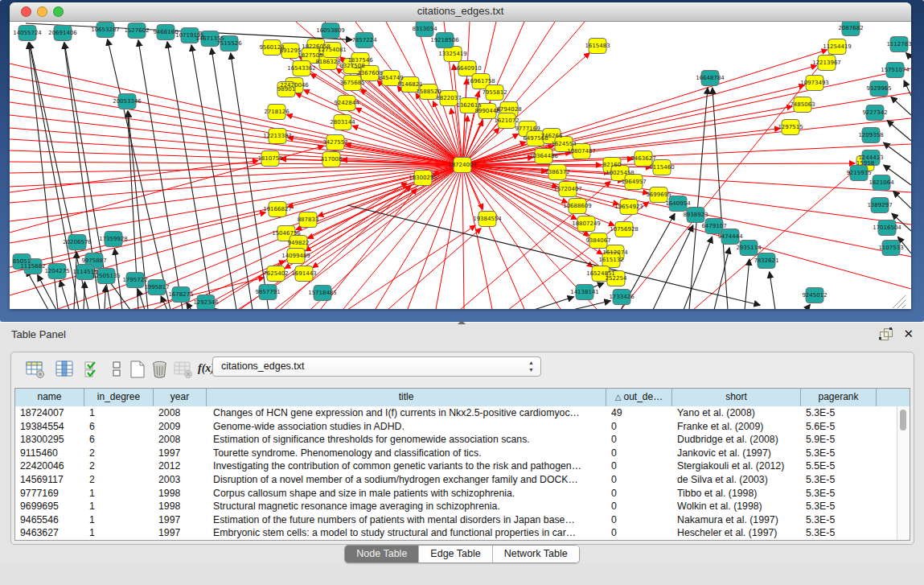 This screenshot has width=924, height=585. I want to click on table-cell: Structural magnetic resonance image aver…, so click(407, 507).